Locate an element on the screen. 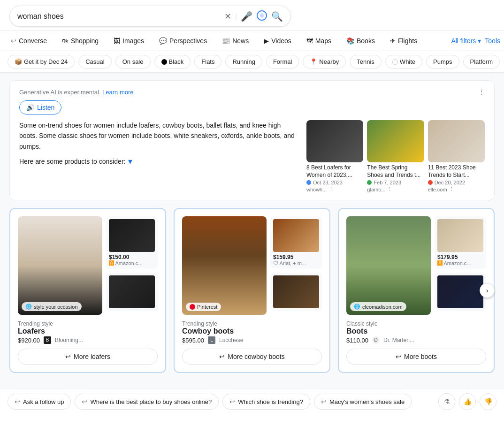  loafers-name: Loafers is located at coordinates (88, 331).